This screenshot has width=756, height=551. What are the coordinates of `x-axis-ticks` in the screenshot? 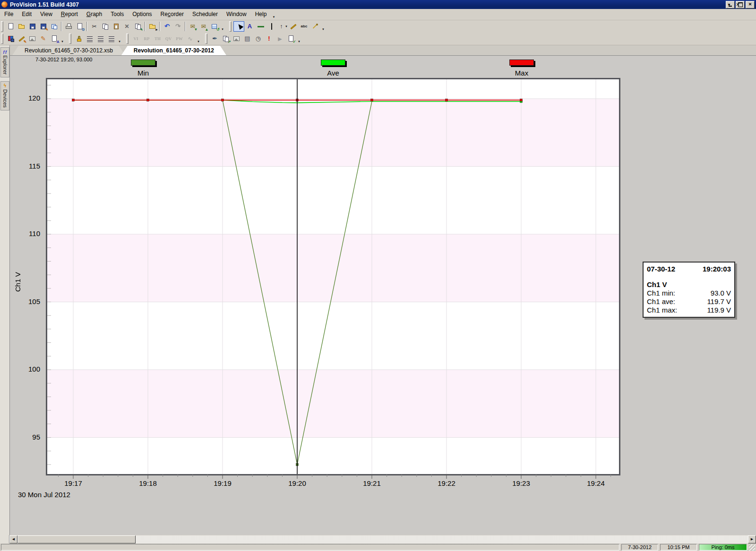 It's located at (333, 477).